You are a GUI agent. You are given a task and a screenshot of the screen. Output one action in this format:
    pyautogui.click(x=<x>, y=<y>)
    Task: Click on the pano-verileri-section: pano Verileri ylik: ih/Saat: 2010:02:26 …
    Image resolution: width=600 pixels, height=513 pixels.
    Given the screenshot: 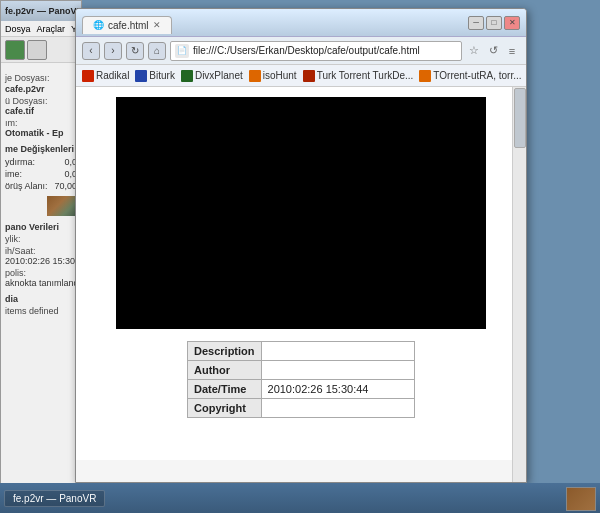 What is the action you would take?
    pyautogui.click(x=41, y=255)
    